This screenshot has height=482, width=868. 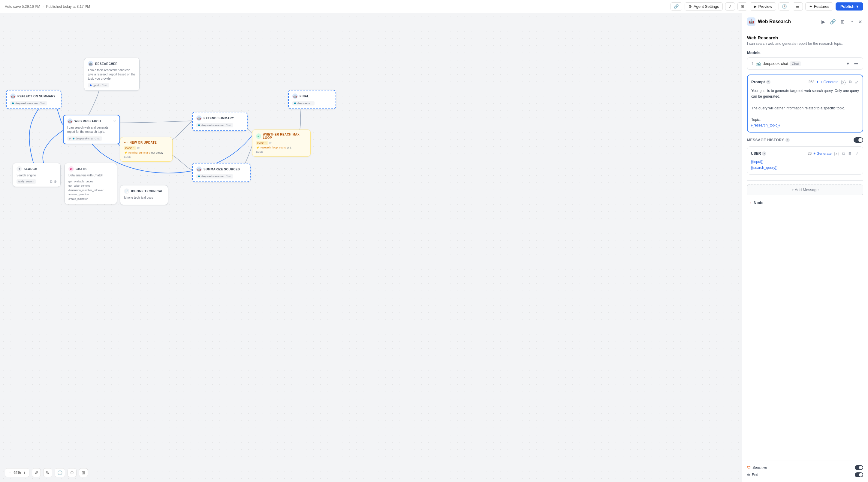 What do you see at coordinates (144, 195) in the screenshot?
I see `iphone-technical-node: 📄 Iphone technical Iphone technical docs` at bounding box center [144, 195].